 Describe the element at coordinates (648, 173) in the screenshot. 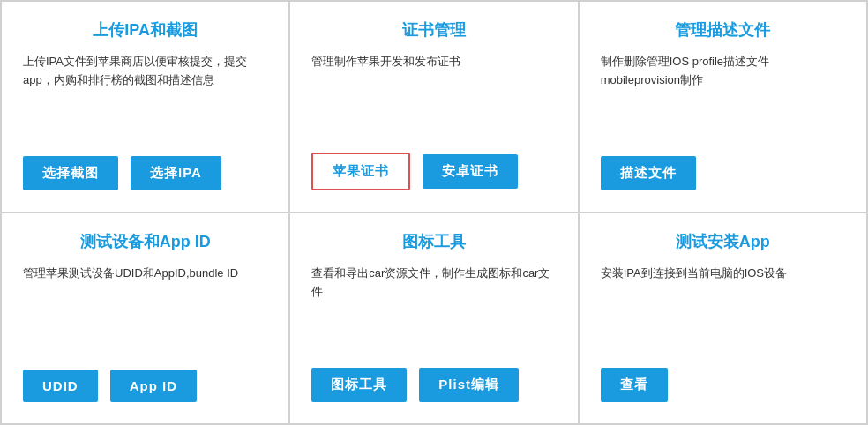

I see `profile-button: 描述文件` at that location.